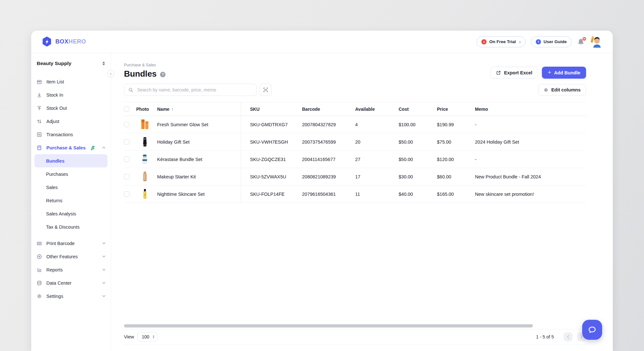  Describe the element at coordinates (531, 177) in the screenshot. I see `bundle-memo: New Product Bundle - Fall 2024` at that location.